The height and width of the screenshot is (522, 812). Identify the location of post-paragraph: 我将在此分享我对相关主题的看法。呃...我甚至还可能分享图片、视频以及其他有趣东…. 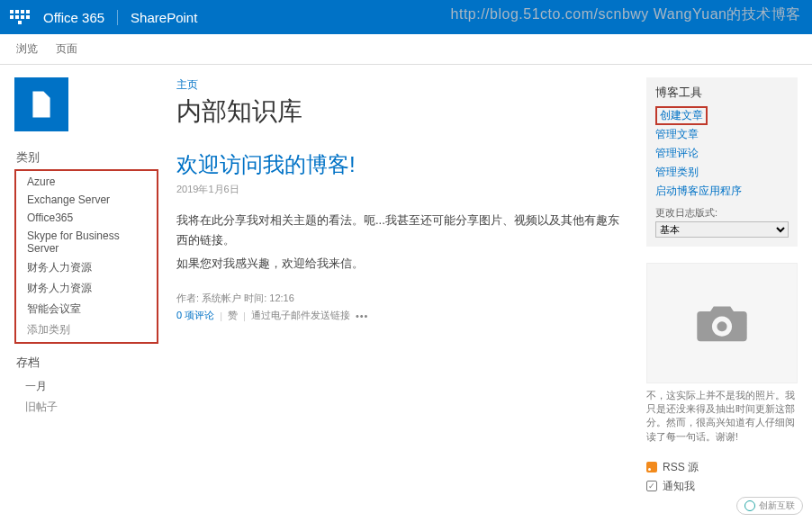
(402, 230).